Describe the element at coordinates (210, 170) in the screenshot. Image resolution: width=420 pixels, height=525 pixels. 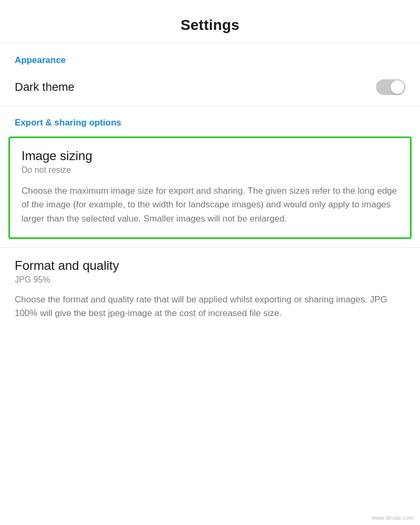
I see `image-sizing-subtitle: Do not resize` at that location.